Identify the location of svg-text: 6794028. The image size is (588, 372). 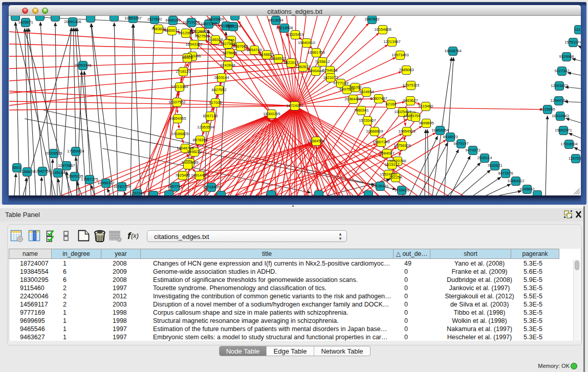
(330, 71).